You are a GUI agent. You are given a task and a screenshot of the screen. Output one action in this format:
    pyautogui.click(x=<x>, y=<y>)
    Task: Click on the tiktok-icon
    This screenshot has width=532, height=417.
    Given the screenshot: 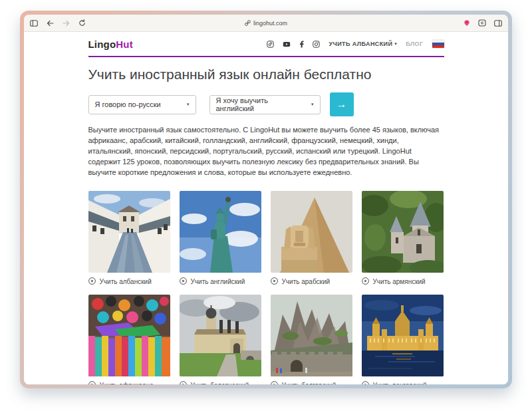 What is the action you would take?
    pyautogui.click(x=270, y=44)
    